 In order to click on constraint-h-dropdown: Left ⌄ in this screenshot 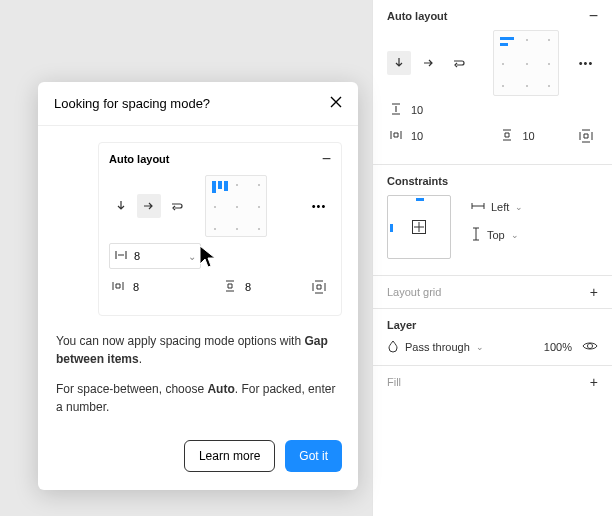, I will do `click(497, 207)`.